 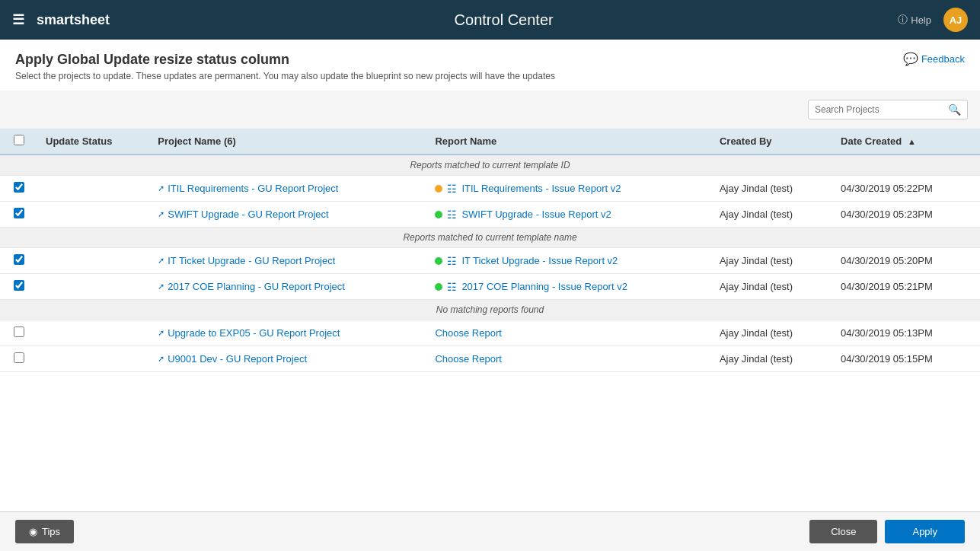 I want to click on report-cell: ☷ 2017 COE Planning - Issue Report v2, so click(x=570, y=287).